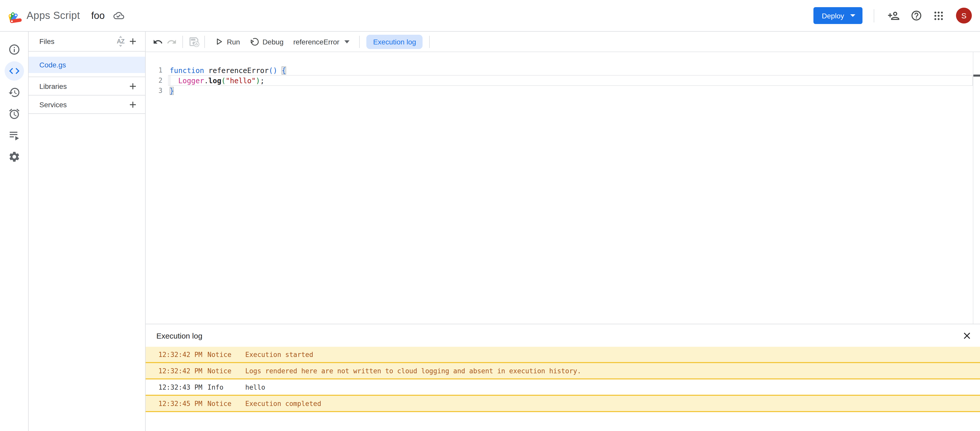 Image resolution: width=980 pixels, height=431 pixels. Describe the element at coordinates (612, 387) in the screenshot. I see `log-message: hello` at that location.